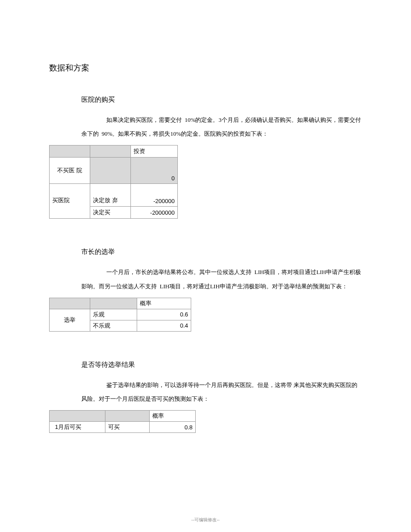 This screenshot has width=411, height=532. What do you see at coordinates (221, 127) in the screenshot?
I see `section1-text: 如果决定购买医院，需要交付 10%的定金。3个月后，必须确认是否购买。如果确认购…` at bounding box center [221, 127].